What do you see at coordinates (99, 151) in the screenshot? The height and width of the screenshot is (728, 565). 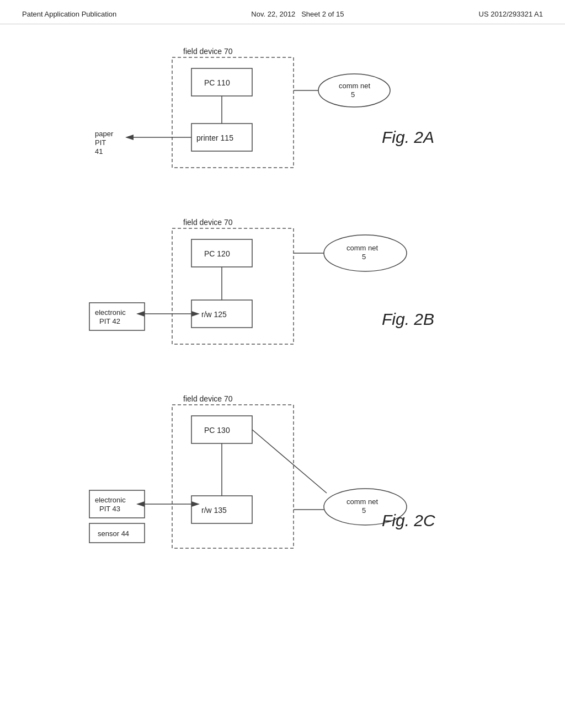 I see `svg-text: 41` at bounding box center [99, 151].